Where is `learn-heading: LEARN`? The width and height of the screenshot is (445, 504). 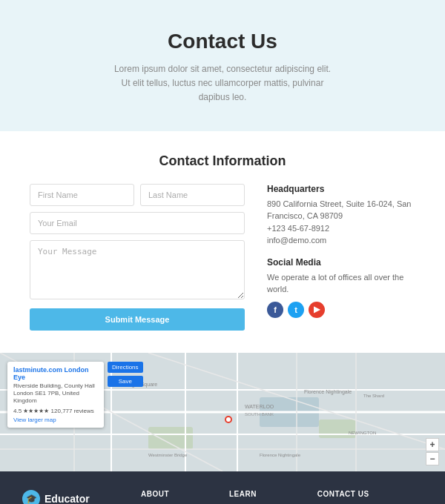
learn-heading: LEARN is located at coordinates (266, 494).